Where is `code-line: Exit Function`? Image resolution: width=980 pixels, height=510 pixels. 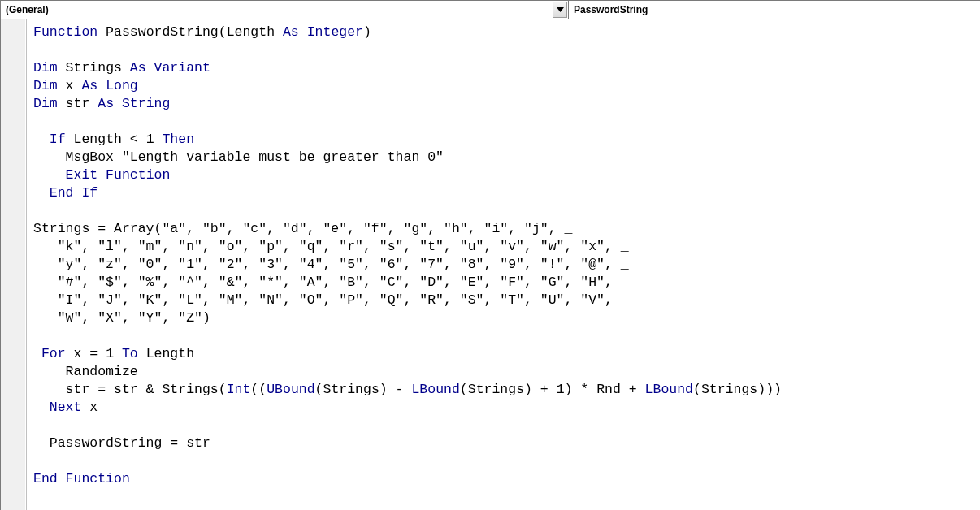 code-line: Exit Function is located at coordinates (507, 175).